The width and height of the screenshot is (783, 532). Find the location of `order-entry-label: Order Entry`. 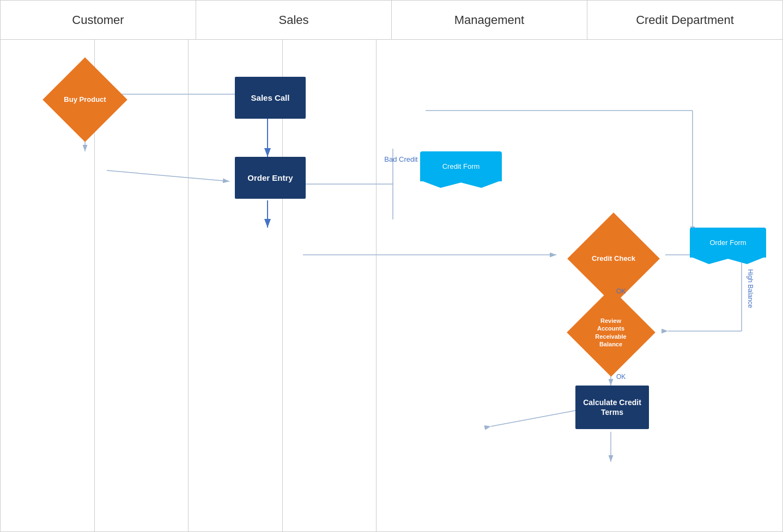

order-entry-label: Order Entry is located at coordinates (270, 178).